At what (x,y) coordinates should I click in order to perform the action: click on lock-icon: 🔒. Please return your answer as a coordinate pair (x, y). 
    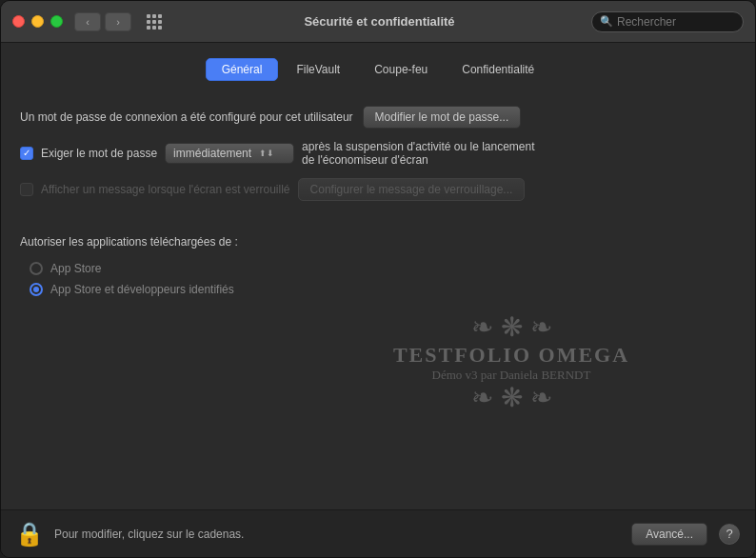
    Looking at the image, I should click on (30, 534).